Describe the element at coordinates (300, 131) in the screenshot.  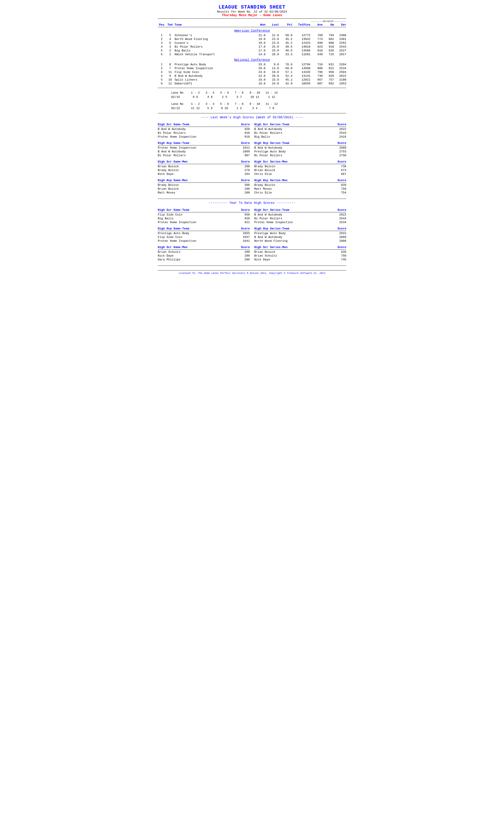
I see `lw-high-scr-series-team: High Scr Series-Team Score B And W Autob…` at that location.